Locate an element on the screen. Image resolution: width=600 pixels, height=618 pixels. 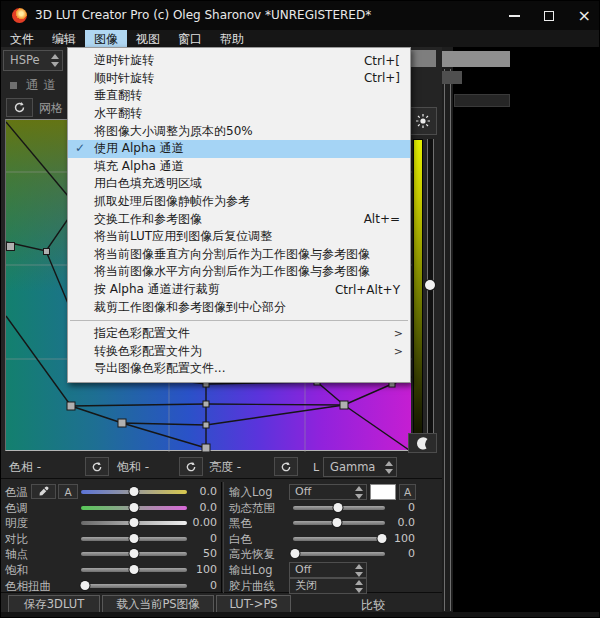
titlebar: 3D LUT Creator Pro (c) Oleg Sharonov *UN… is located at coordinates (300, 16).